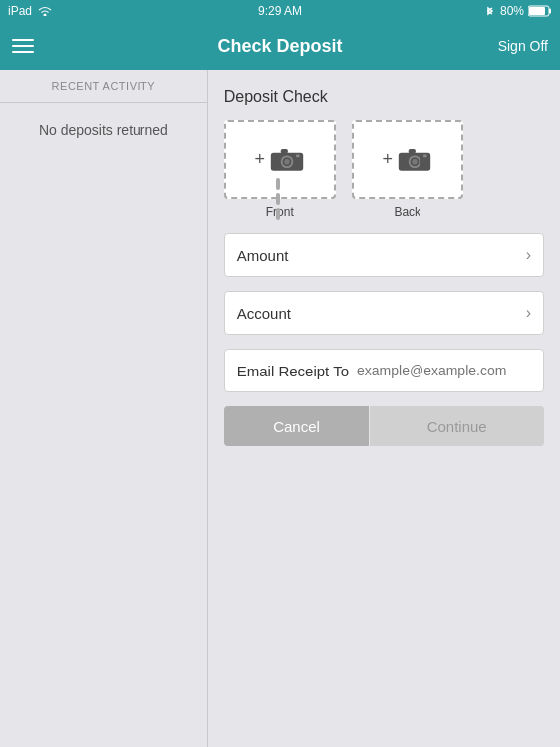 This screenshot has height=747, width=560. What do you see at coordinates (518, 11) in the screenshot?
I see `status-right: 80%` at bounding box center [518, 11].